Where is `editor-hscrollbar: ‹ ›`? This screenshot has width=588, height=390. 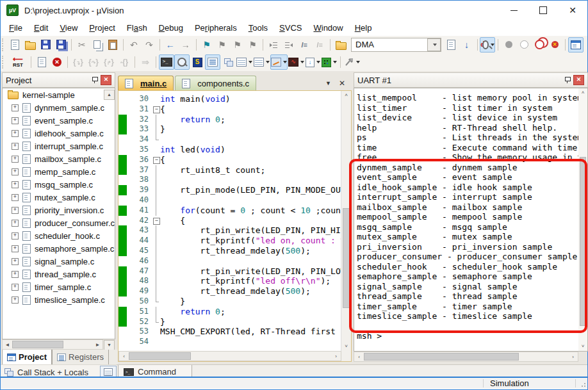 editor-hscrollbar: ‹ › is located at coordinates (230, 356).